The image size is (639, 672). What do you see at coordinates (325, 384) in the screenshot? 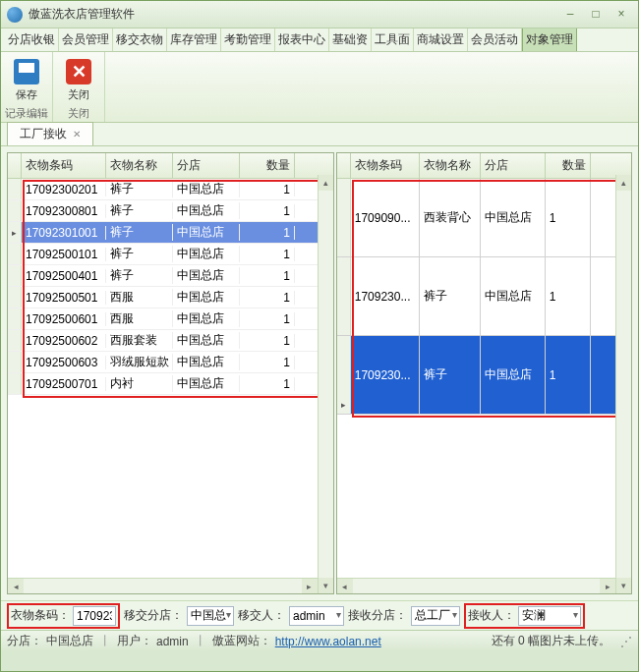
I see `v-scrollbar-left: ▴▾` at bounding box center [325, 384].